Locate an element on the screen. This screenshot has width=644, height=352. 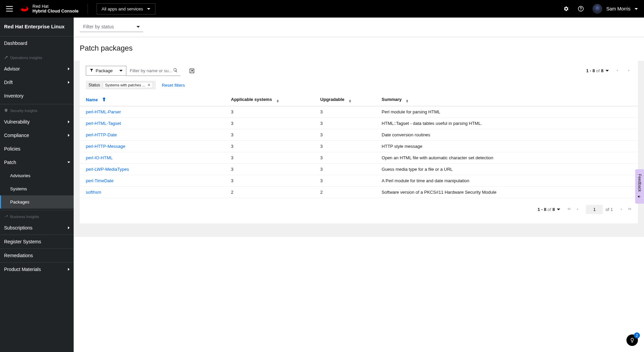
filter-search-input is located at coordinates (151, 71).